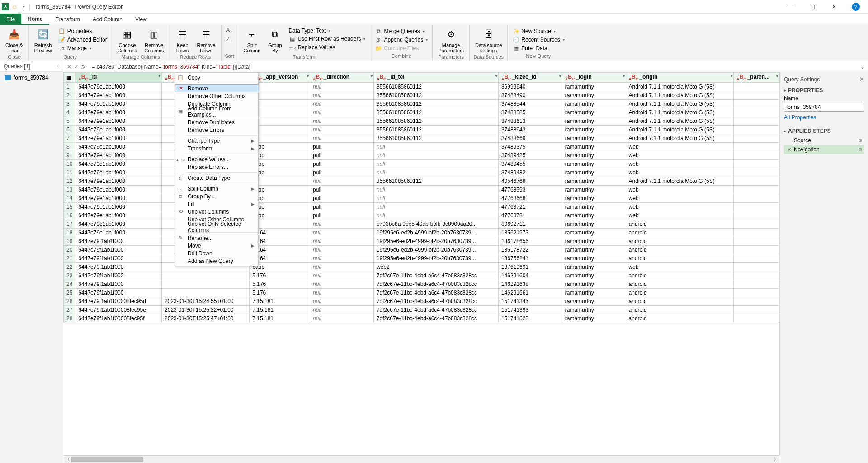  Describe the element at coordinates (70, 293) in the screenshot. I see `row-number: 25` at that location.